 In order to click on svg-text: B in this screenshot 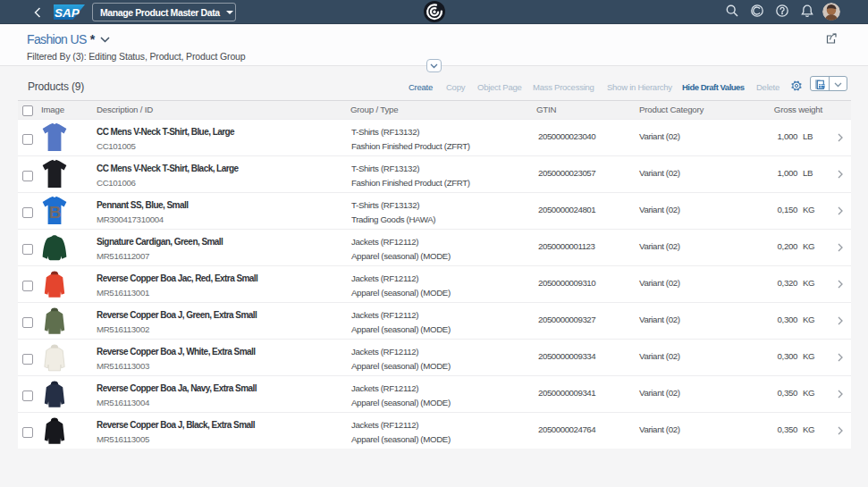, I will do `click(55, 213)`.